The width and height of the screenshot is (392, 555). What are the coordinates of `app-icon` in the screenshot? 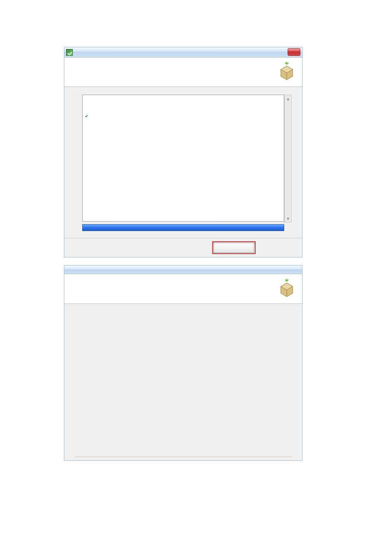 It's located at (69, 52).